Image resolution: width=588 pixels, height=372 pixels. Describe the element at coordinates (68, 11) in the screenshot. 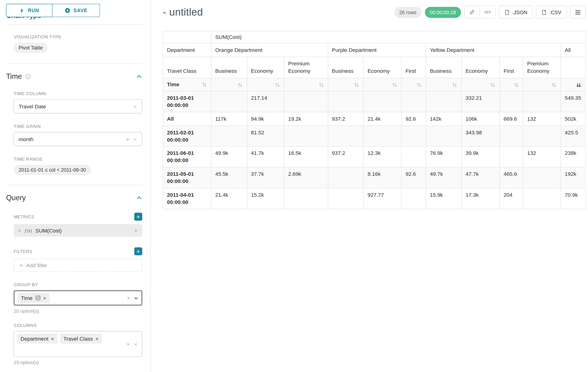

I see `plus-circle-icon` at that location.